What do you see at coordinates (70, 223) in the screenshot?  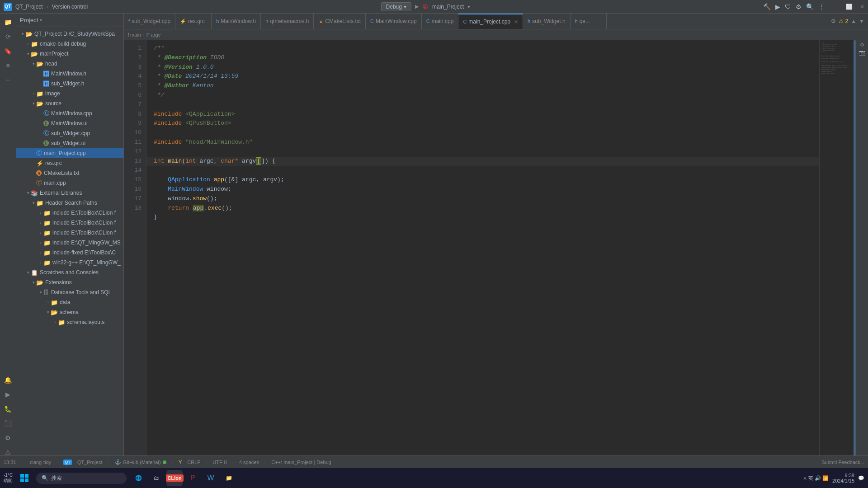 I see `tree-item-include2: › 📁 include E:\ToolBox\CLion f` at bounding box center [70, 223].